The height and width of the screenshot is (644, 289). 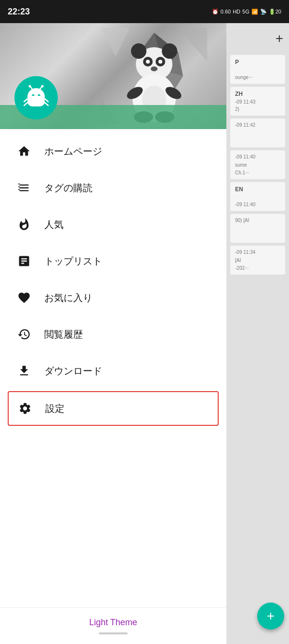 What do you see at coordinates (271, 616) in the screenshot?
I see `add-fab-button: +` at bounding box center [271, 616].